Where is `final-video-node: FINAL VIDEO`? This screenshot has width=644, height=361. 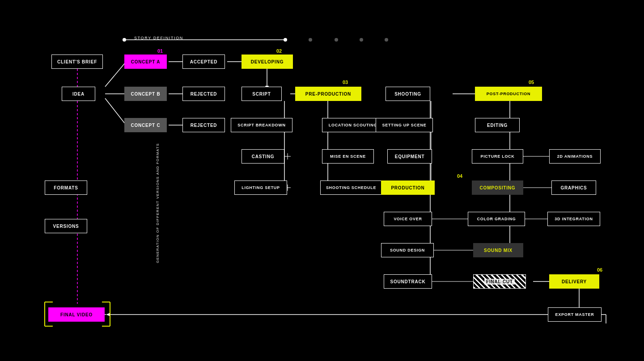
final-video-node: FINAL VIDEO is located at coordinates (76, 315).